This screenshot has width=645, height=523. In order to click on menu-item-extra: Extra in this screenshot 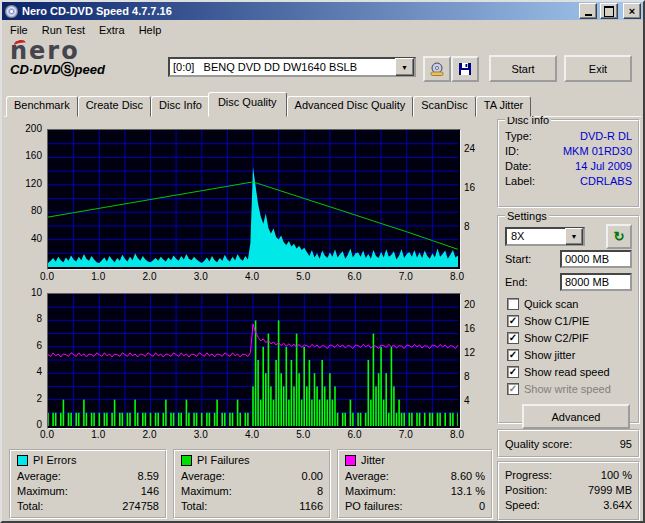, I will do `click(112, 30)`.